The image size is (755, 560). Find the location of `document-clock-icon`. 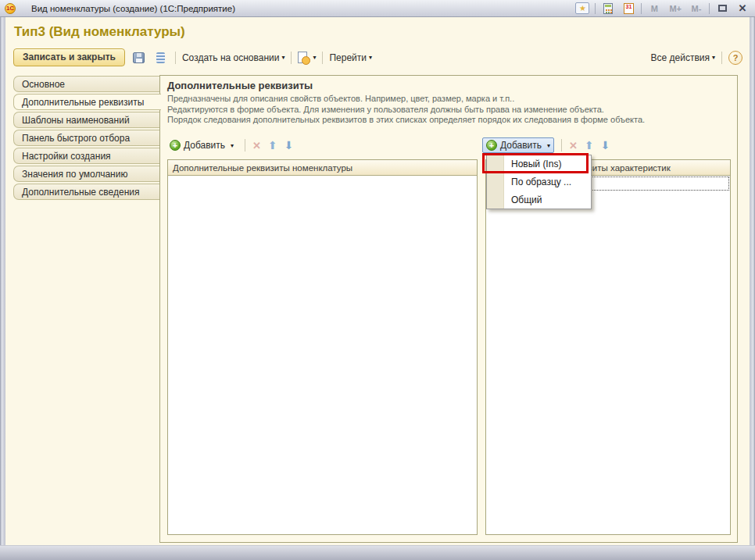

document-clock-icon is located at coordinates (302, 58).